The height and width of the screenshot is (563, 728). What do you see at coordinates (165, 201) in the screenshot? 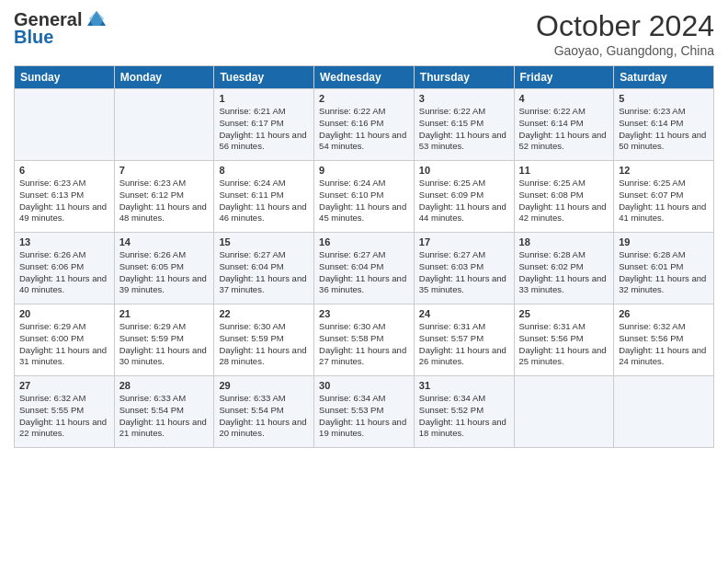
I see `cell-info: Sunrise: 6:23 AMSunset: 6:12 PMDaylight:…` at bounding box center [165, 201].